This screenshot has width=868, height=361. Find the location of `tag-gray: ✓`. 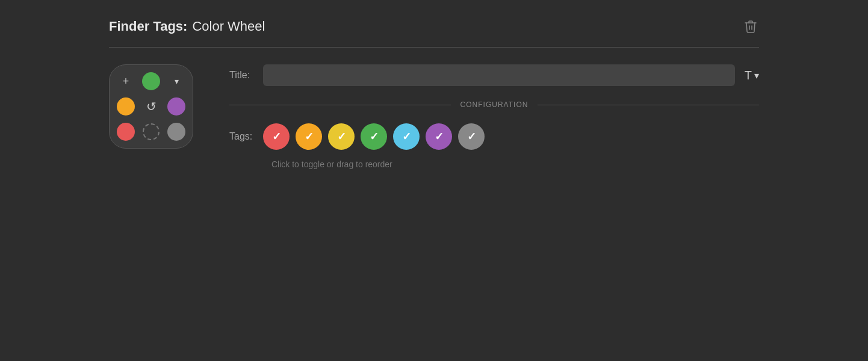

tag-gray: ✓ is located at coordinates (471, 137).